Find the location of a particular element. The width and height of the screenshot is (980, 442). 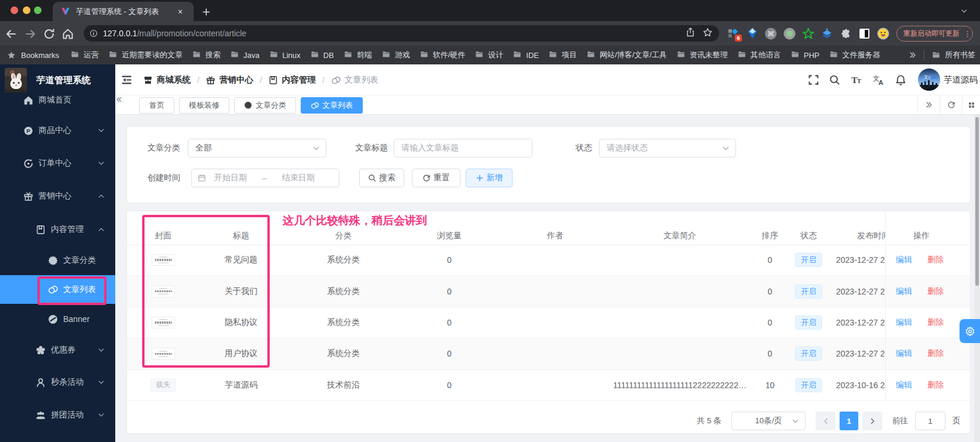

search-icon is located at coordinates (834, 80).